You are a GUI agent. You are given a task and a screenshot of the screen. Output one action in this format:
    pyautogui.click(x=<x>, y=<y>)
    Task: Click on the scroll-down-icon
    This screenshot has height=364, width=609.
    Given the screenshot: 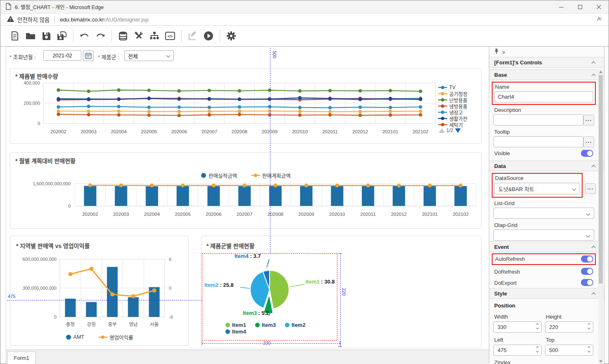 What is the action you would take?
    pyautogui.click(x=601, y=362)
    